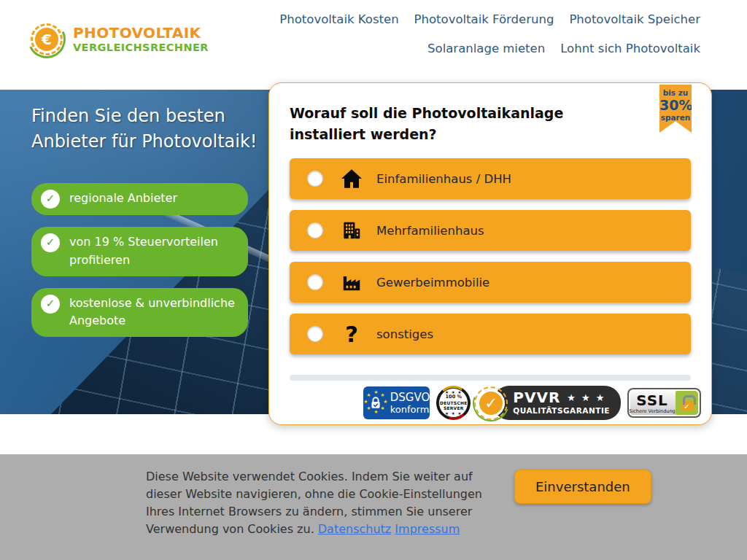 This screenshot has width=747, height=560. What do you see at coordinates (490, 124) in the screenshot?
I see `wizard-question: Worauf soll die Photovoltaikanlage insta…` at bounding box center [490, 124].